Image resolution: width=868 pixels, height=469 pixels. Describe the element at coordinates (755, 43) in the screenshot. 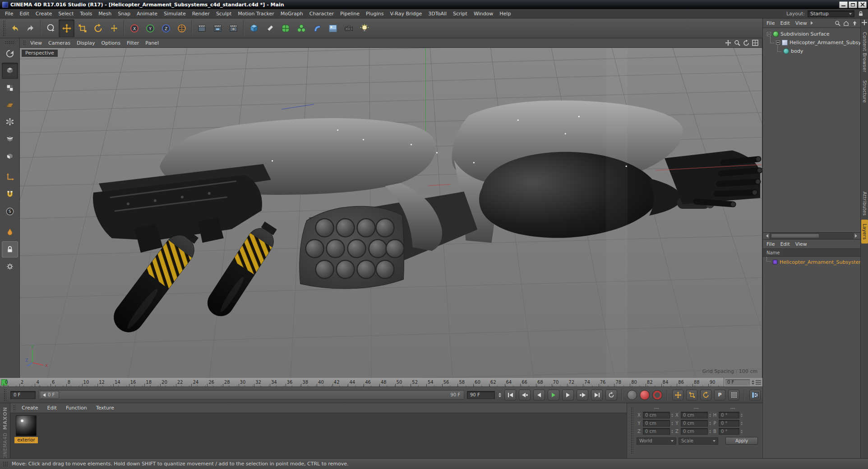

I see `toggle-views-icon` at that location.